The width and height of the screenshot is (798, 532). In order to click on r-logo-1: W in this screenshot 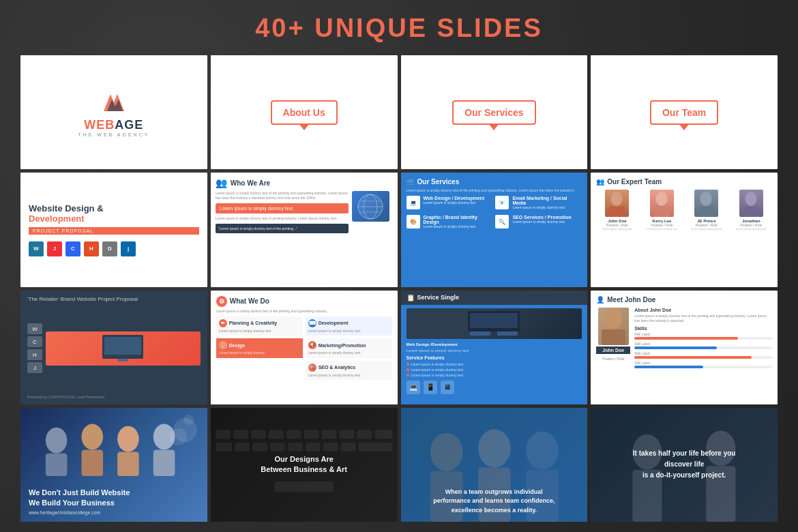, I will do `click(35, 329)`.